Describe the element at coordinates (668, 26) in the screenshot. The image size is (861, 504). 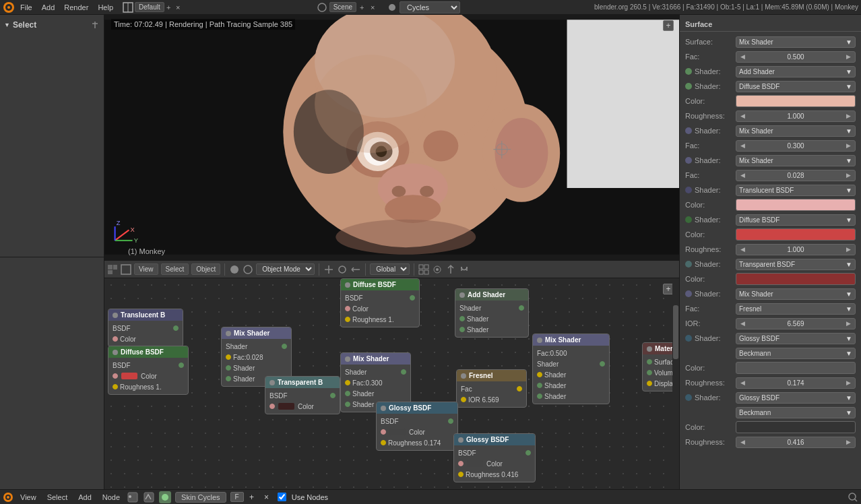
I see `render-add-btn: +` at that location.